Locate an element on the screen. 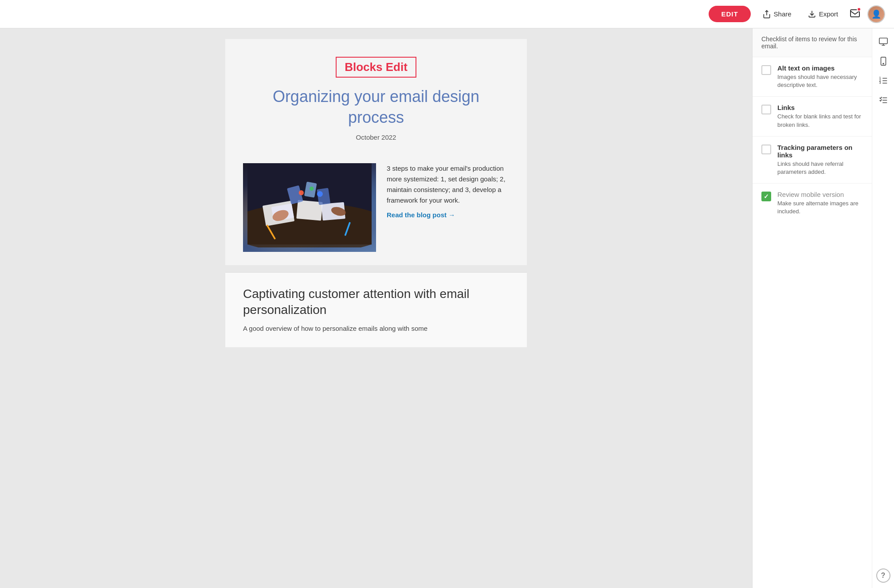  featured-image-inner is located at coordinates (310, 208).